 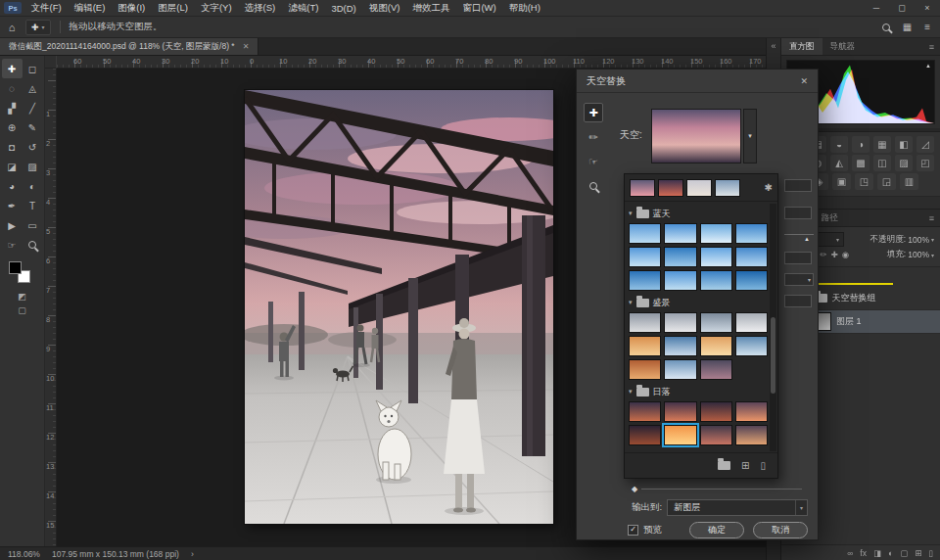 What do you see at coordinates (129, 47) in the screenshot?
I see `document-tab: 微信截图_20201114164000.psd @ 118% (天空, 图层蒙版…` at bounding box center [129, 47].